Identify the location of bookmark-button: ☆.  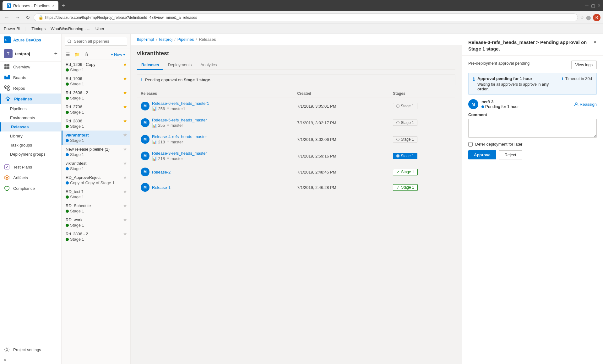
(582, 18).